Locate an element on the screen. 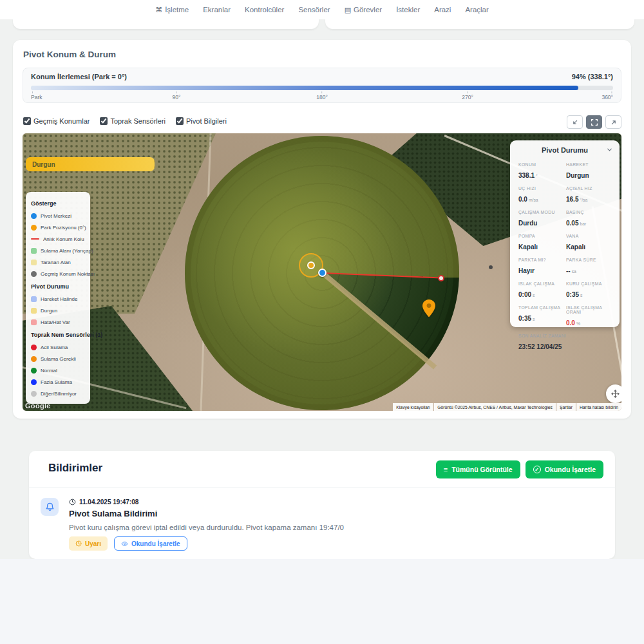 The width and height of the screenshot is (644, 644). nav-item: Ekranlar is located at coordinates (216, 10).